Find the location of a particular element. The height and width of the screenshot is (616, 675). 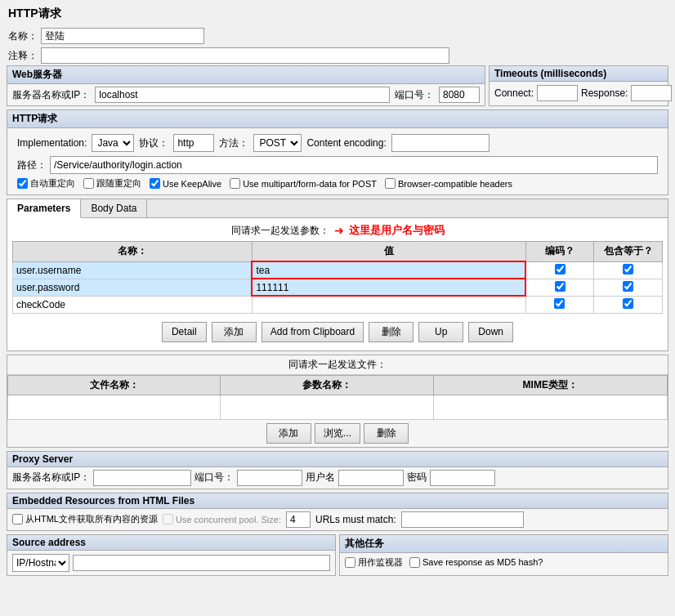

annotation-text: 这里是用户名与密码 is located at coordinates (397, 230).